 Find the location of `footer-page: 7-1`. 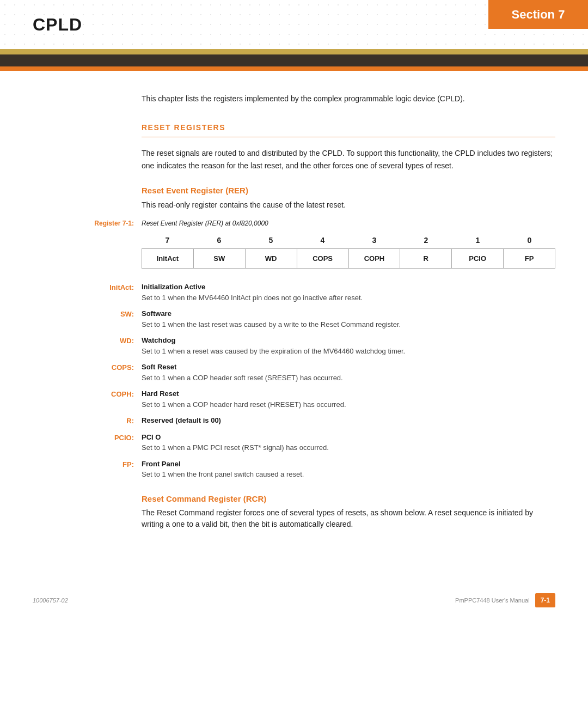

footer-page: 7-1 is located at coordinates (546, 600).